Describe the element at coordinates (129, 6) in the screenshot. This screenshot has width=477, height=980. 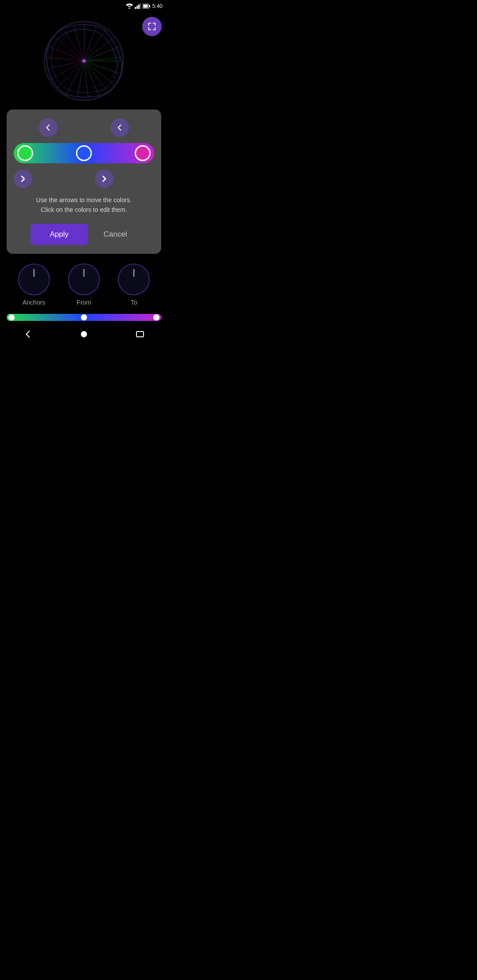
I see `wifi-icon` at that location.